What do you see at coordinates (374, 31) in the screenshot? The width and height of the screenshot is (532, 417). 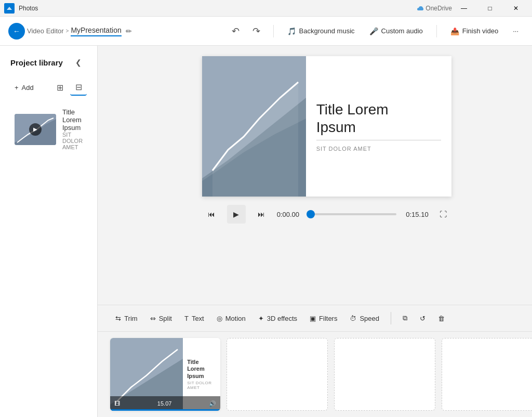 I see `custom-audio-icon: 🎤` at bounding box center [374, 31].